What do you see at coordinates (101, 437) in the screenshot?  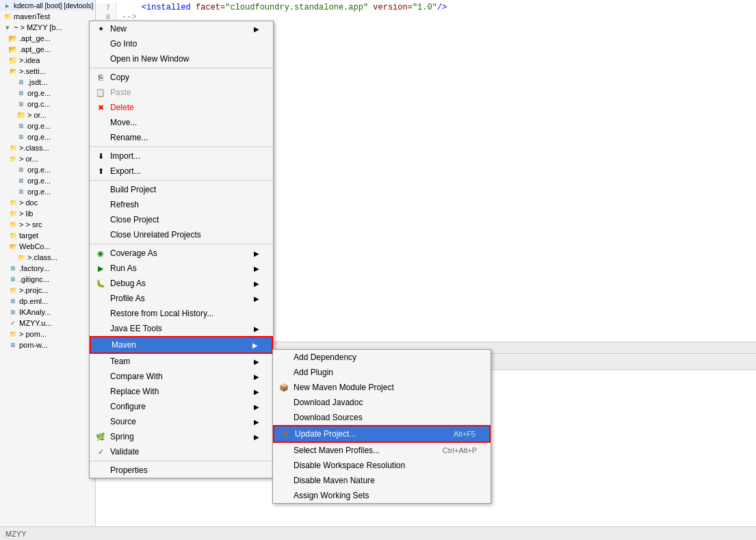 I see `spring-icon: 🌿` at bounding box center [101, 437].